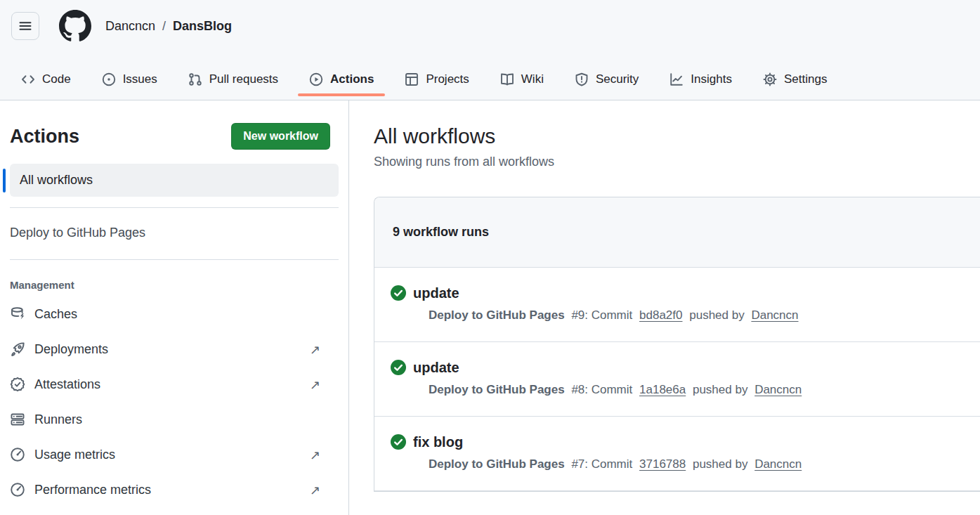 The image size is (980, 515). What do you see at coordinates (660, 315) in the screenshot?
I see `run-commit-link: bd8a2f0` at bounding box center [660, 315].